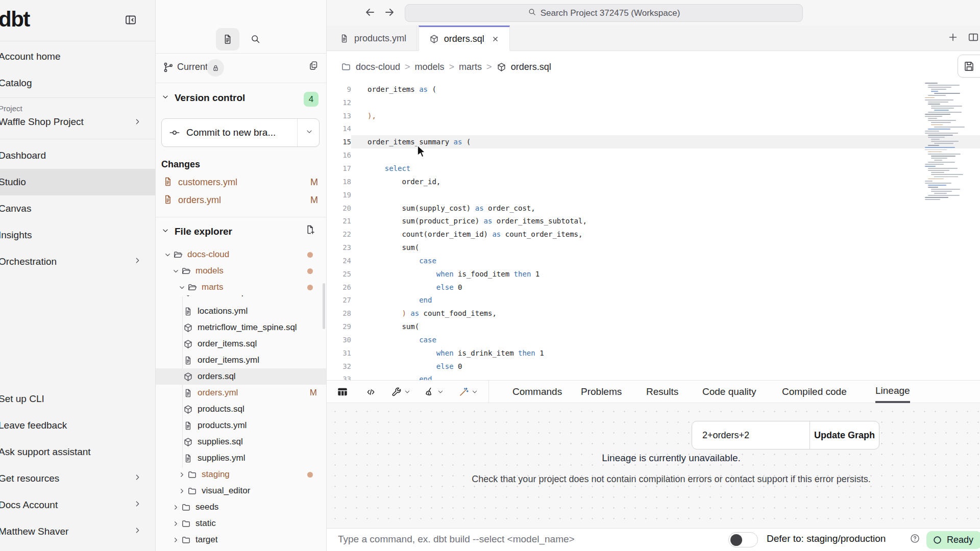 Image resolution: width=980 pixels, height=551 pixels. Describe the element at coordinates (653, 313) in the screenshot. I see `code-line-28: 28 ) as count_food_items,` at that location.